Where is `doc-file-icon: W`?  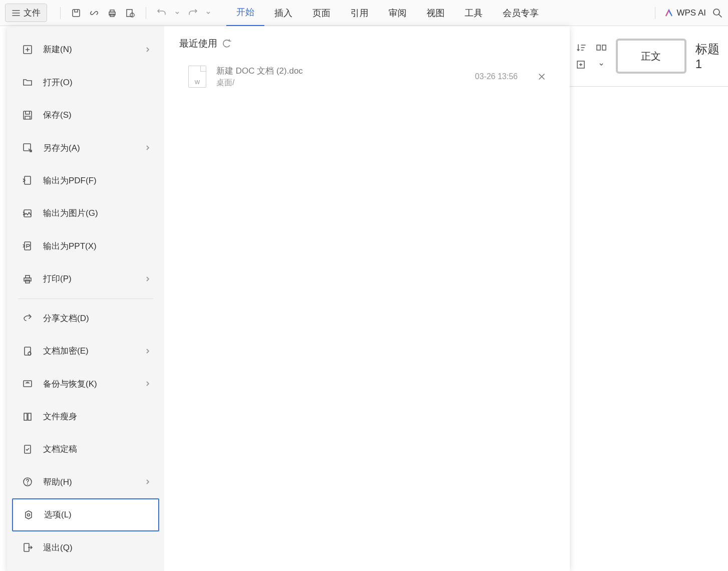
doc-file-icon: W is located at coordinates (197, 77).